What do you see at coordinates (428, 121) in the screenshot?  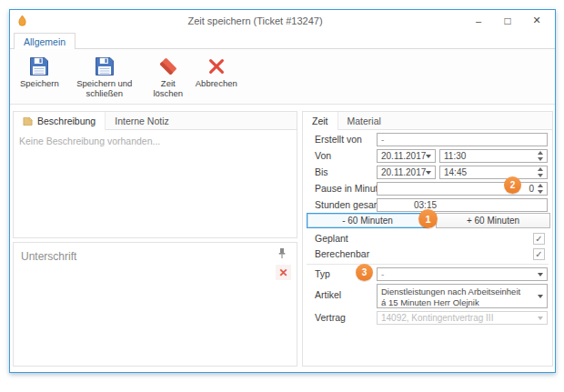 I see `time-material-tabs: Zeit Material` at bounding box center [428, 121].